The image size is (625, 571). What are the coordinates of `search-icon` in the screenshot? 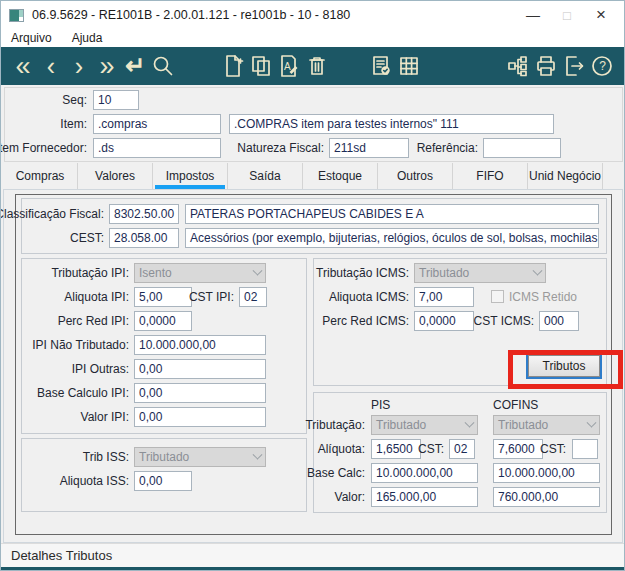 It's located at (163, 66).